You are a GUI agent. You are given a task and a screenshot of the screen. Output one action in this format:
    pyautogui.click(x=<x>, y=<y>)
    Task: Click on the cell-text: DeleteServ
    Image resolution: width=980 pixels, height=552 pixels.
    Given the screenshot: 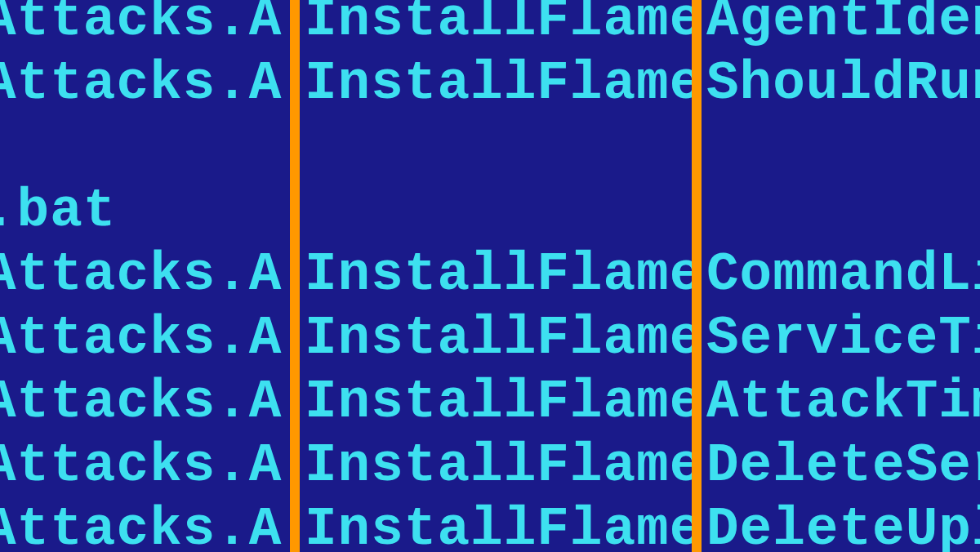 What is the action you would take?
    pyautogui.click(x=843, y=466)
    